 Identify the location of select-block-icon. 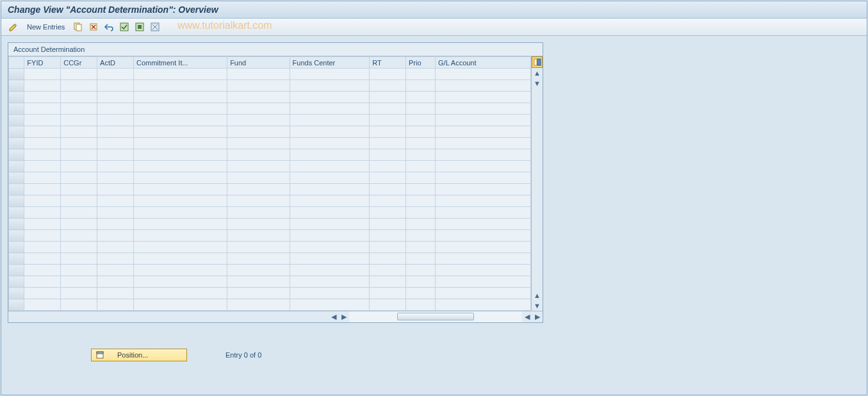
(140, 27).